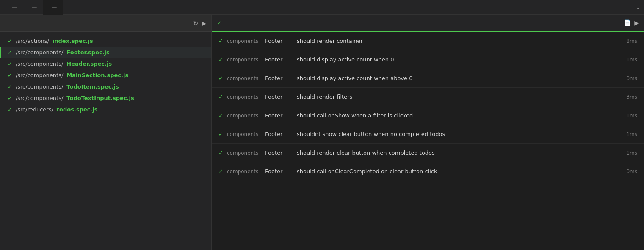  What do you see at coordinates (456, 153) in the screenshot?
I see `result-name: should render clear button when complete…` at bounding box center [456, 153].